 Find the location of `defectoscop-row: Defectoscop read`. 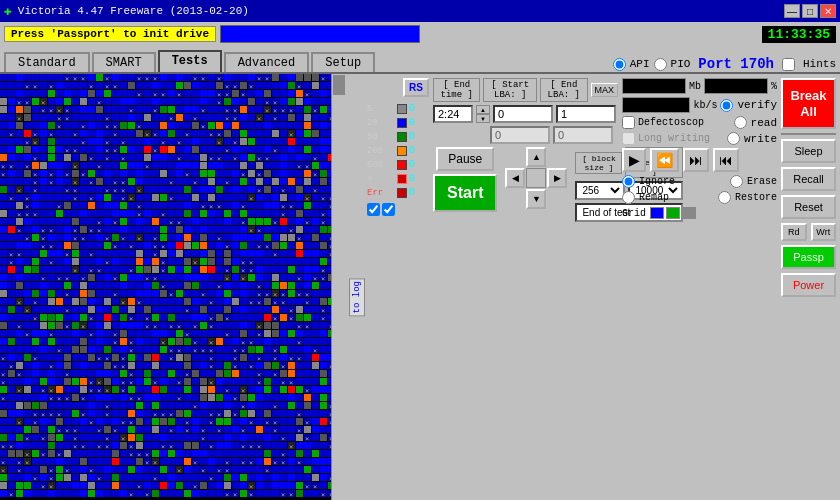

defectoscop-row: Defectoscop read is located at coordinates (700, 122).